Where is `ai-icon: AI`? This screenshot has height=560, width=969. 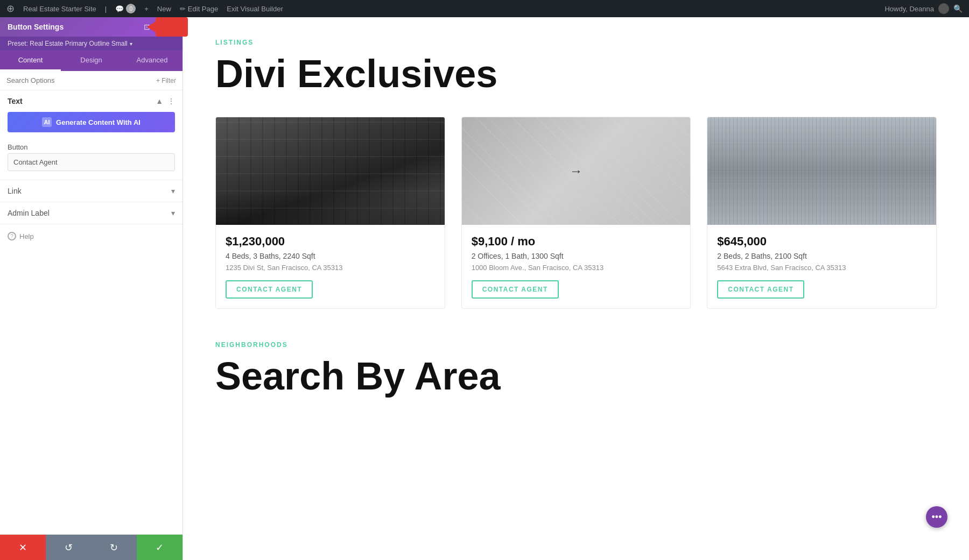
ai-icon: AI is located at coordinates (47, 122).